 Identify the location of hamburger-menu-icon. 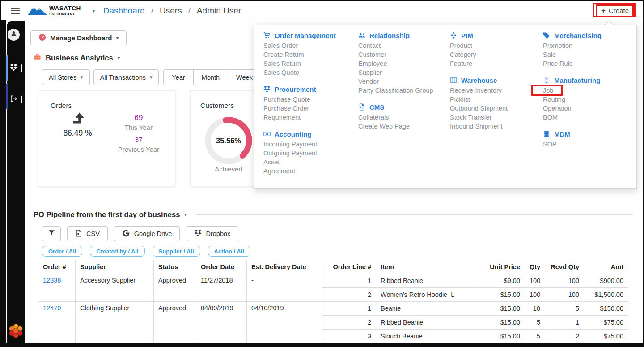
(15, 11).